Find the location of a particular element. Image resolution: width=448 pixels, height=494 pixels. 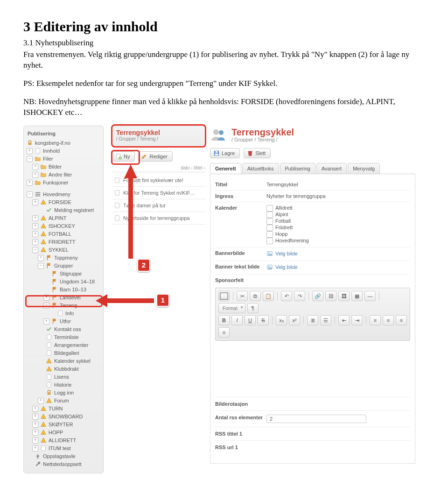

checkbox-option: Alpint is located at coordinates (338, 215).